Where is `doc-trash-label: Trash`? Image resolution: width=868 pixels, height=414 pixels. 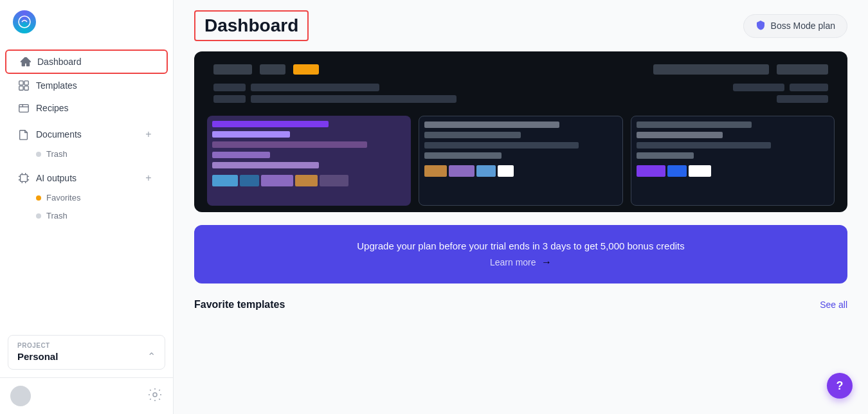
doc-trash-label: Trash is located at coordinates (57, 154).